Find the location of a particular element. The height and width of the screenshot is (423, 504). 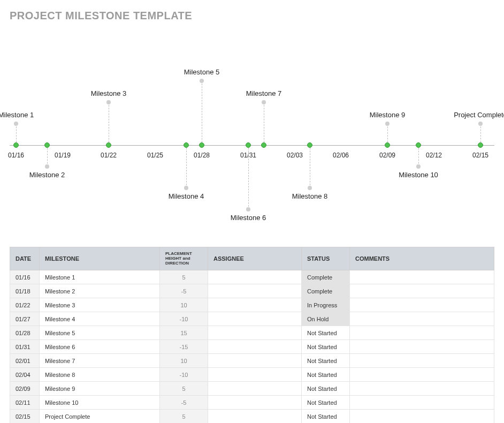

milestone-label: Milestone 2 is located at coordinates (47, 175).